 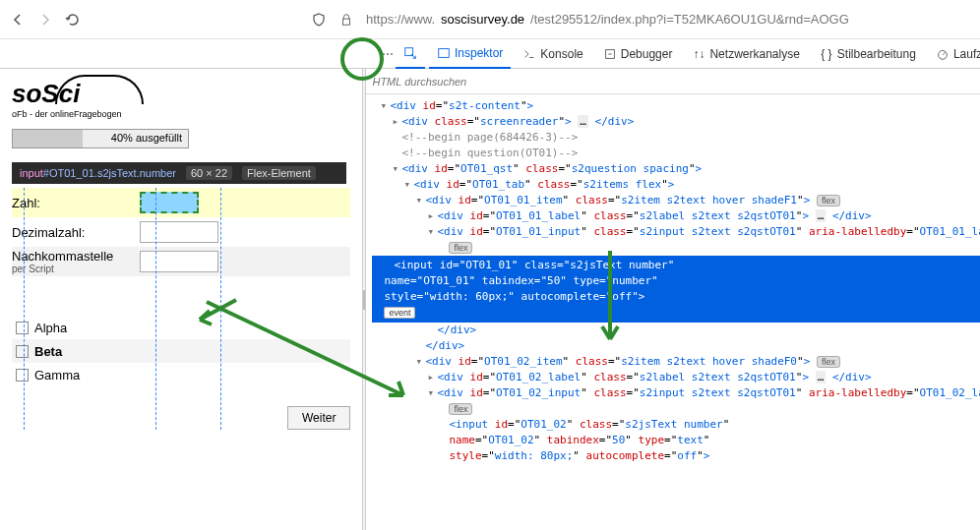 I want to click on devtools-tabbar: ⋯ Inspektor Konsole Debugger ↑↓Netzwerka…, so click(x=490, y=54).